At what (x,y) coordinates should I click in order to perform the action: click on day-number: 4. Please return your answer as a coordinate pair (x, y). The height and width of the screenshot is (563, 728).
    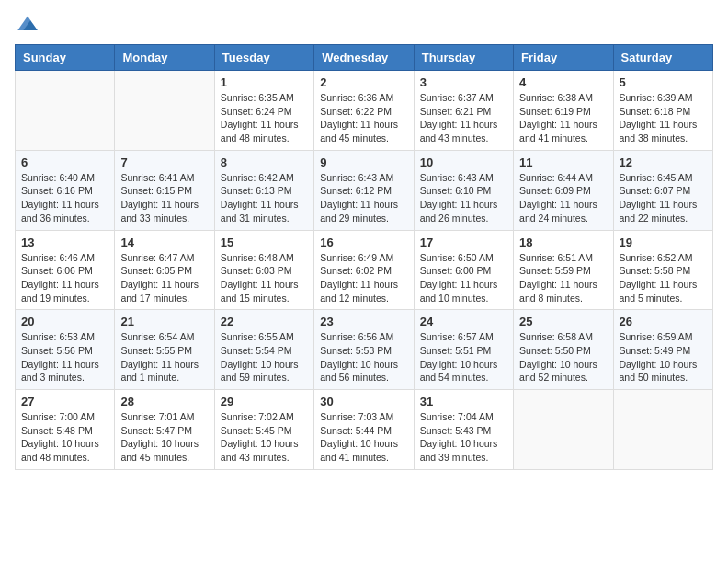
    Looking at the image, I should click on (563, 83).